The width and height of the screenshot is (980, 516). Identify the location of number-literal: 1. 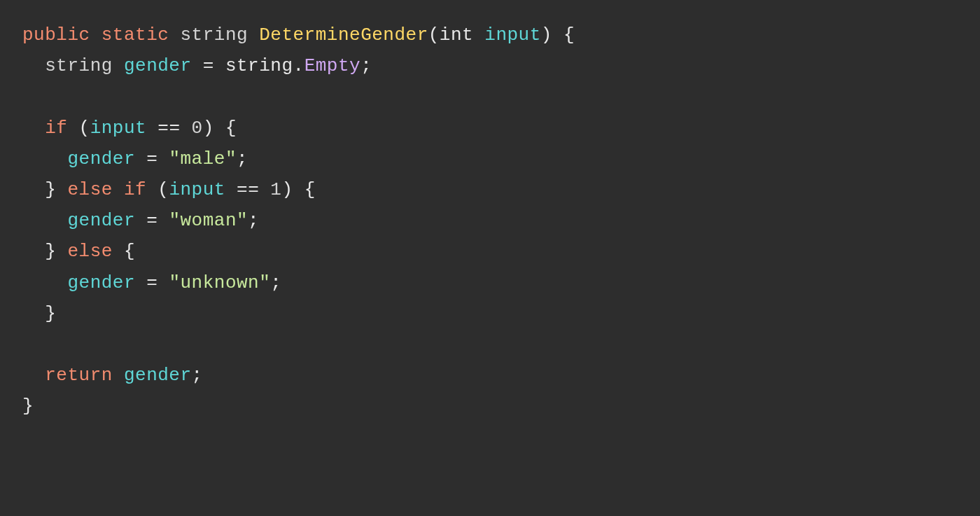
(276, 190).